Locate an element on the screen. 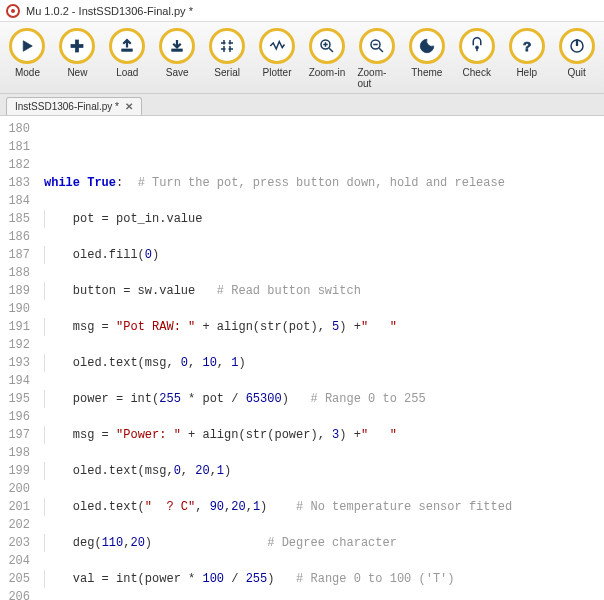 The height and width of the screenshot is (600, 604). save-button: Save is located at coordinates (178, 58).